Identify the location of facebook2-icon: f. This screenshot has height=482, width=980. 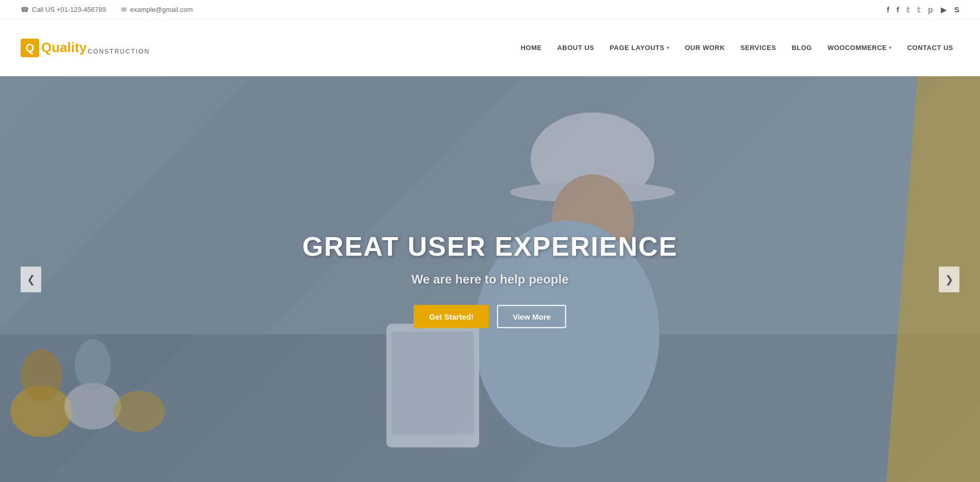
(898, 9).